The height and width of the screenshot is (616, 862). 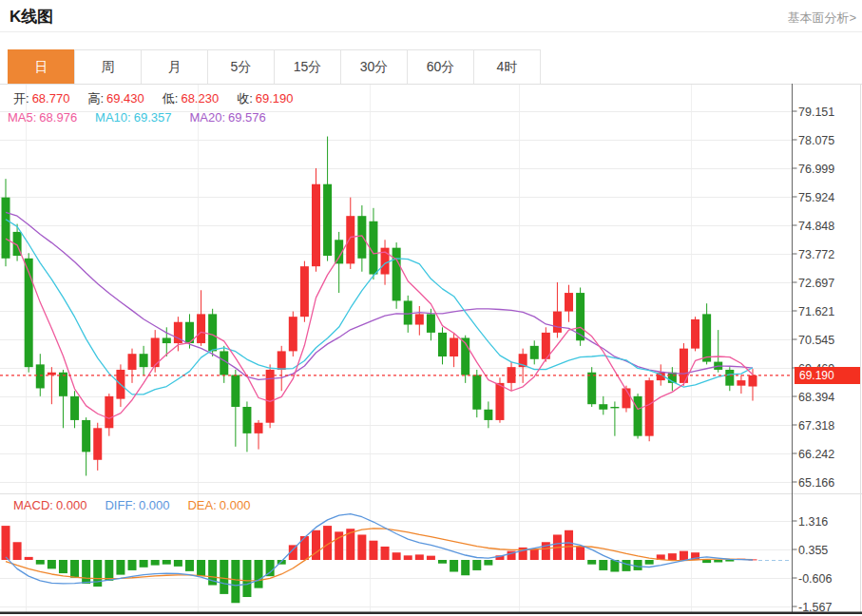 I want to click on svg-text: 78.075, so click(x=816, y=141).